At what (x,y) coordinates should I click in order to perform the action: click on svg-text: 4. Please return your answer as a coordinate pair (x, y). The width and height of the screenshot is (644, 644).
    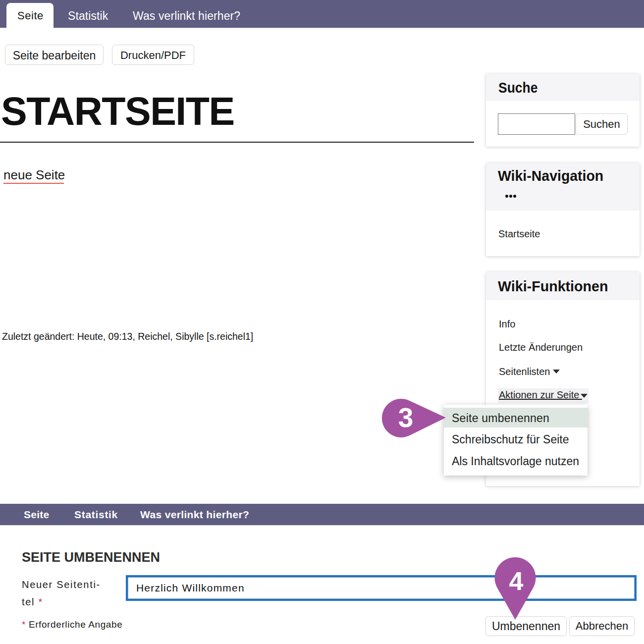
    Looking at the image, I should click on (516, 581).